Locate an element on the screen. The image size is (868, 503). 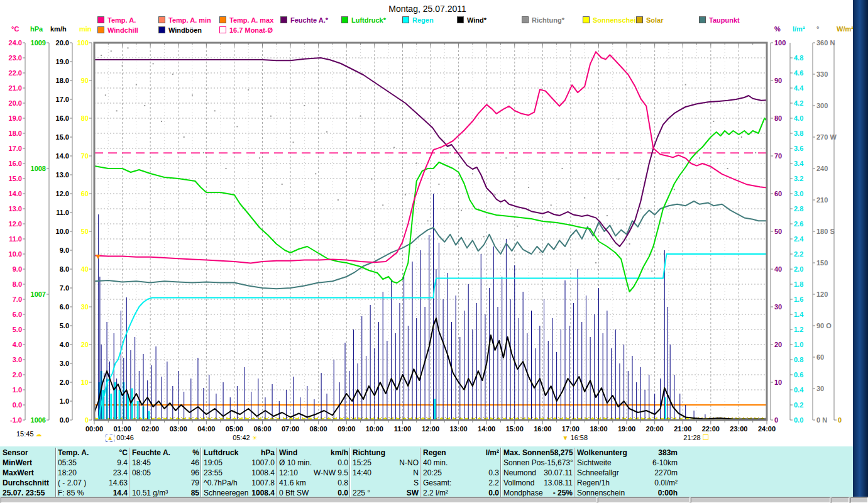
axis-label-km/h: 9.0 is located at coordinates (64, 250).